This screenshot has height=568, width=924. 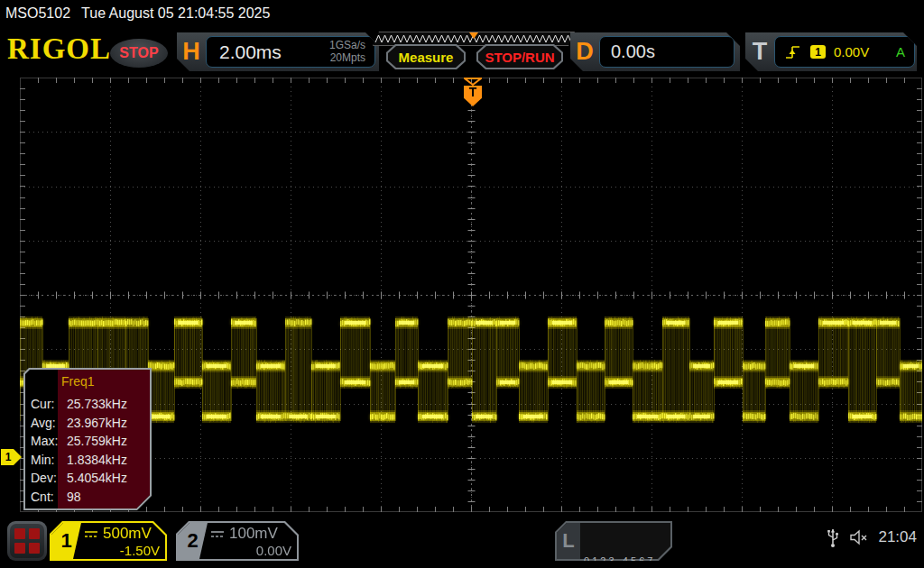 What do you see at coordinates (46, 404) in the screenshot?
I see `measurement-row-label: Cur:` at bounding box center [46, 404].